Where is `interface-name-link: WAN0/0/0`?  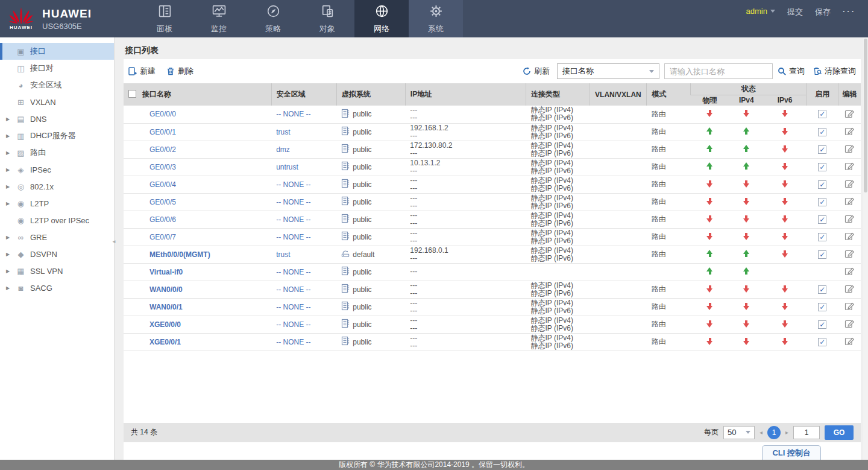
interface-name-link: WAN0/0/0 is located at coordinates (166, 290).